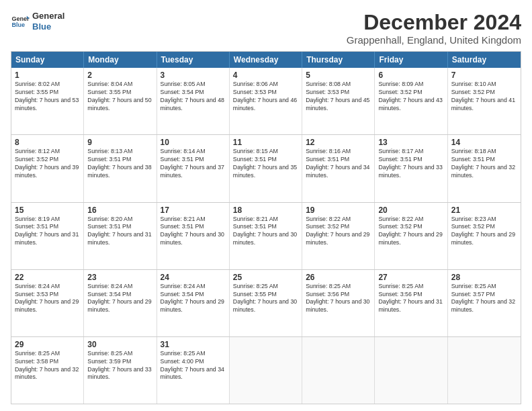 This screenshot has width=532, height=411. I want to click on day-number: 31, so click(193, 345).